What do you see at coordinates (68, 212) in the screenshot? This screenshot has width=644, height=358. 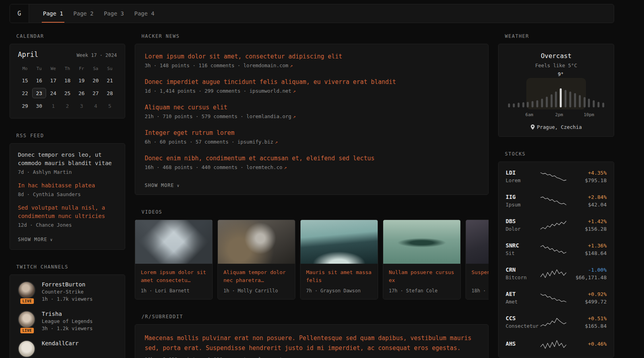 I see `rss-link: Sed volutpat nulla nisl, a condimentum n…` at bounding box center [68, 212].